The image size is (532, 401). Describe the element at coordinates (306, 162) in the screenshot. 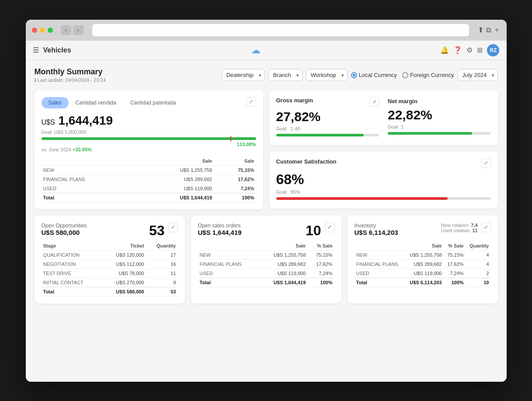

I see `satisfaction-title: Customer Satisfaction` at that location.